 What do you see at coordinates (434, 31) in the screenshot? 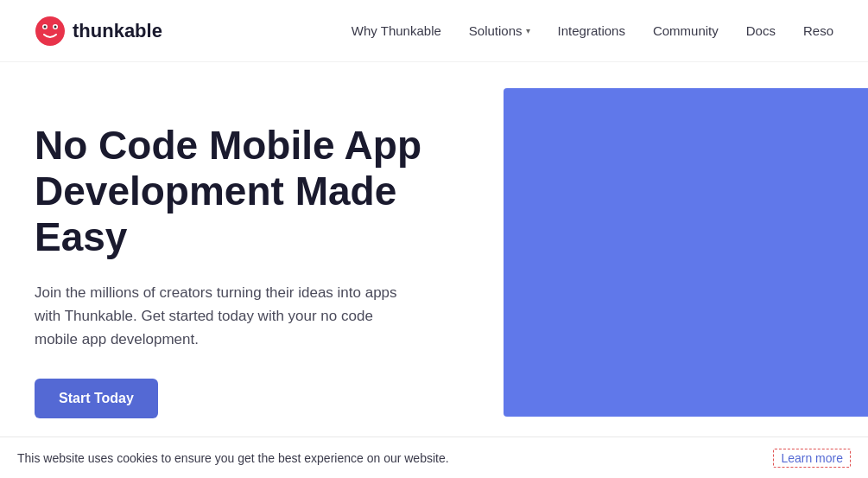
I see `navbar: thunkable Why Thunkable Solutions ▾ Inte…` at bounding box center [434, 31].